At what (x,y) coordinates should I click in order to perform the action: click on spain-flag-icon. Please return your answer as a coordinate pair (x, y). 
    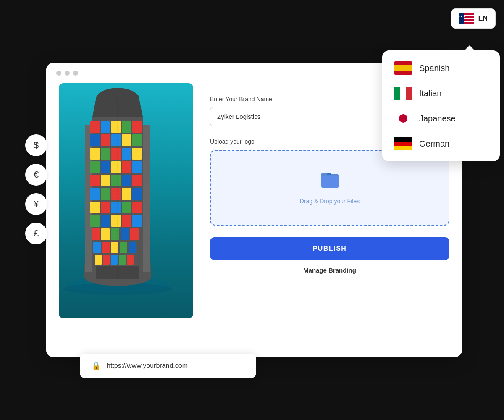
    Looking at the image, I should click on (403, 68).